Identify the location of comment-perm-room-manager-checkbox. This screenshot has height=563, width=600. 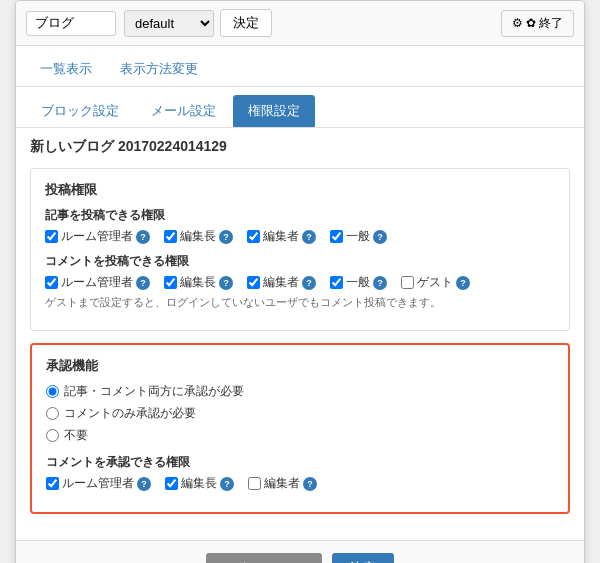
(52, 282).